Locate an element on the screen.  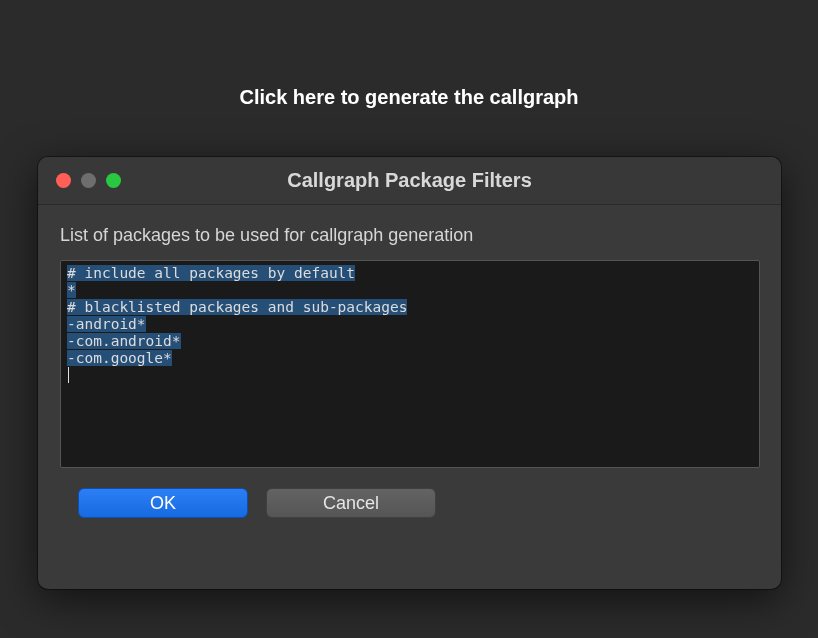
editor-line: -android* is located at coordinates (106, 324).